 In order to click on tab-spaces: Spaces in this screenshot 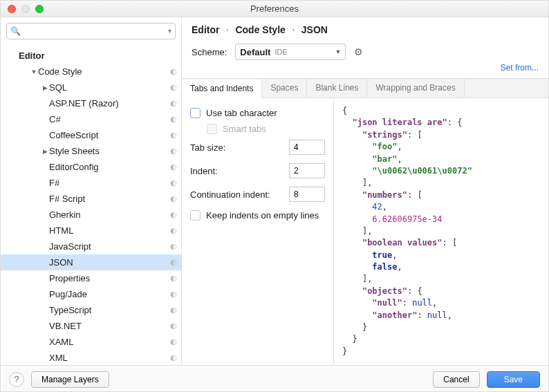, I will do `click(285, 88)`.